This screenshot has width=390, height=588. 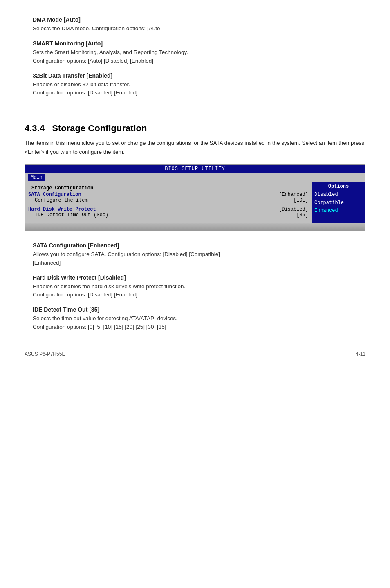 What do you see at coordinates (195, 227) in the screenshot?
I see `bios-bottom-decoration` at bounding box center [195, 227].